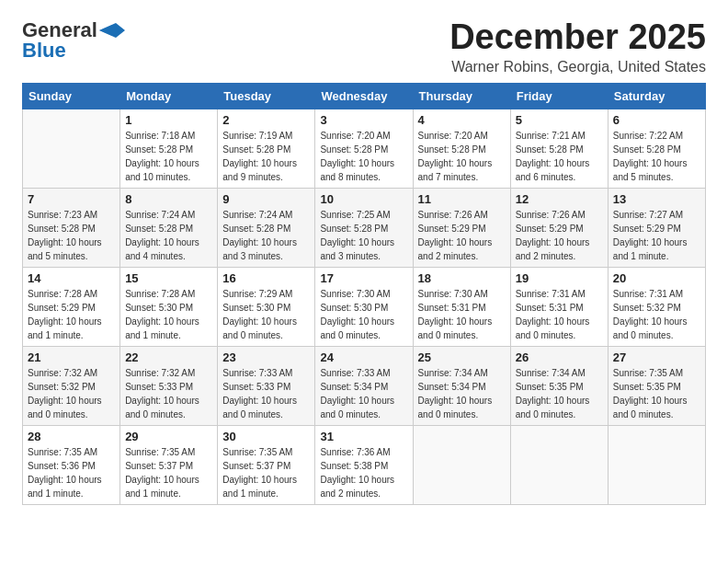 The height and width of the screenshot is (563, 728). Describe the element at coordinates (656, 385) in the screenshot. I see `calendar-cell: 27Sunrise: 7:35 AMSunset: 5:35 PMDayligh…` at that location.